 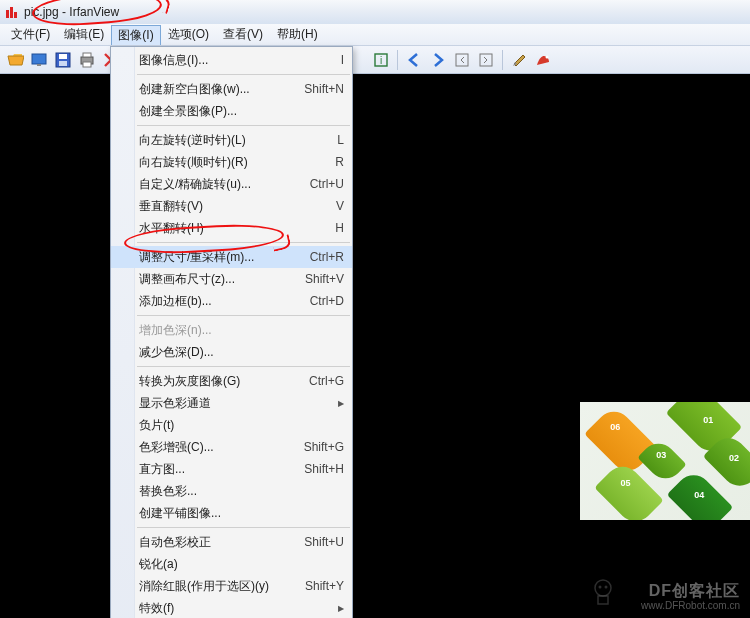 I want to click on info-icon: i, so click(x=381, y=60).